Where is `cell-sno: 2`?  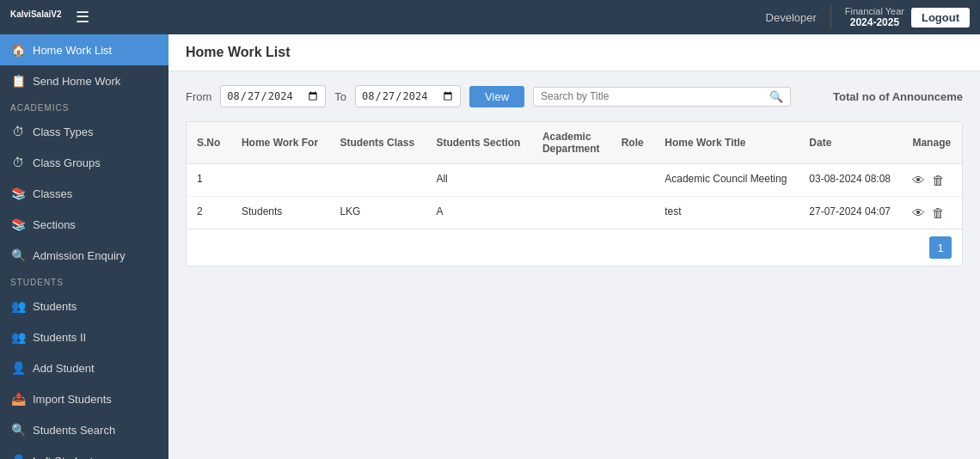 cell-sno: 2 is located at coordinates (209, 213).